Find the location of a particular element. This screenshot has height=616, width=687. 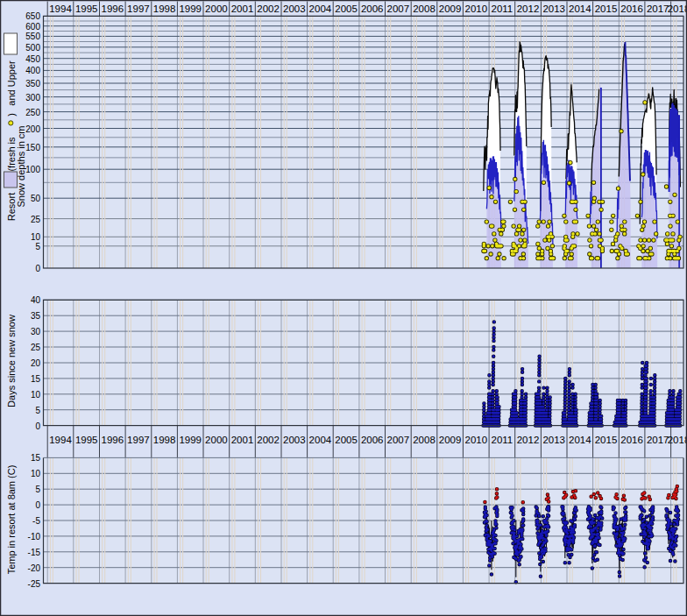

svg-text: Resort is located at coordinates (11, 207).